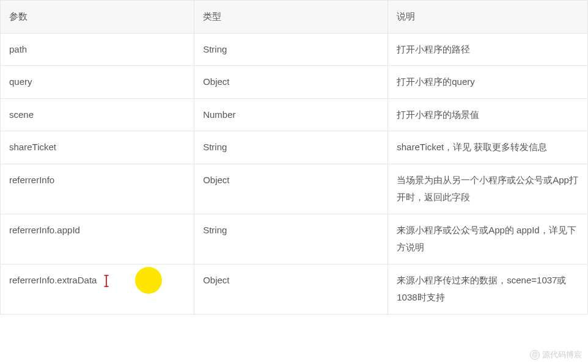  Describe the element at coordinates (295, 49) in the screenshot. I see `table-row: path String 打开小程序的路径` at that location.